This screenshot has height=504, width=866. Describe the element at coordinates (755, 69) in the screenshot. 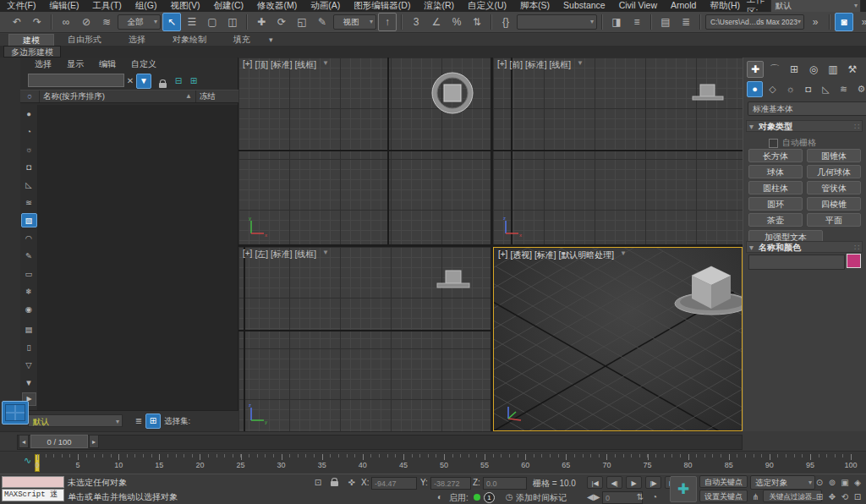

I see `tab-create-icon: ✚` at that location.